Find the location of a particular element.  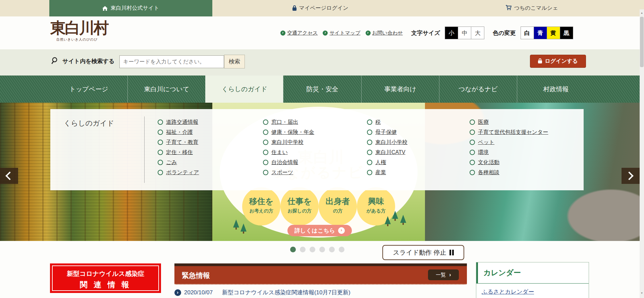

megamenu-link-childcare-support-center: 子育て世代包括支援センター is located at coordinates (513, 132).